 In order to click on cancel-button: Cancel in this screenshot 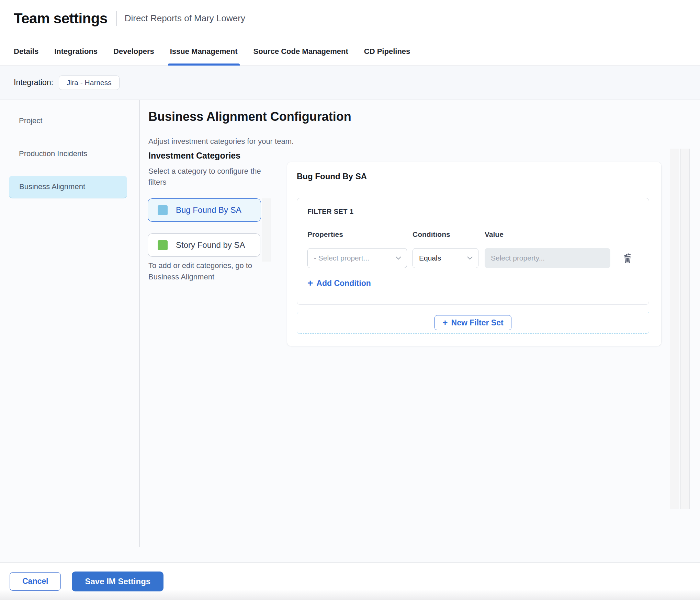, I will do `click(35, 581)`.